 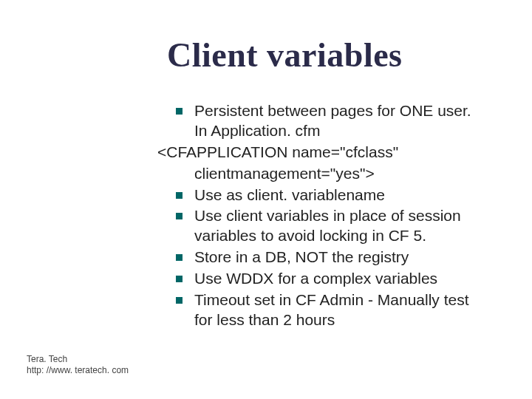 I want to click on bullet-item: Use as client. variablename, so click(x=332, y=195).